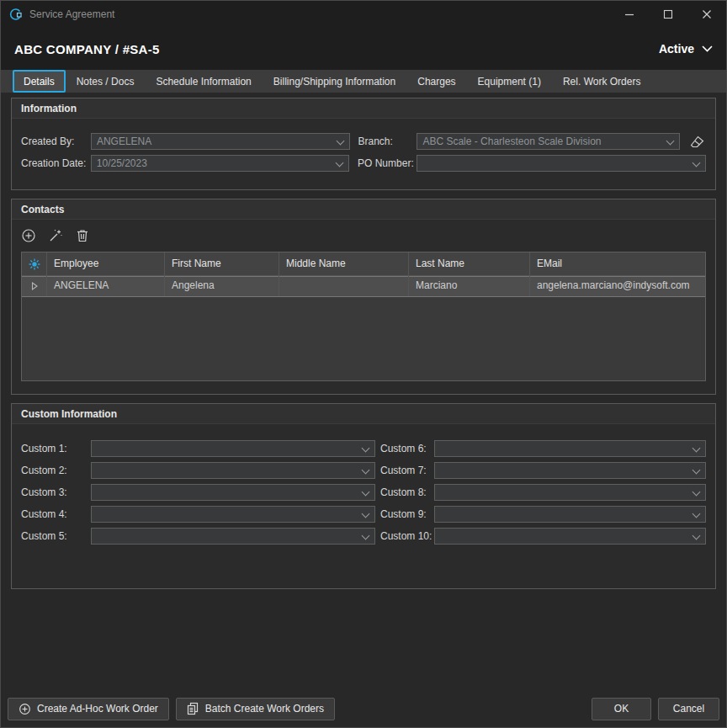  What do you see at coordinates (668, 14) in the screenshot?
I see `window-controls` at bounding box center [668, 14].